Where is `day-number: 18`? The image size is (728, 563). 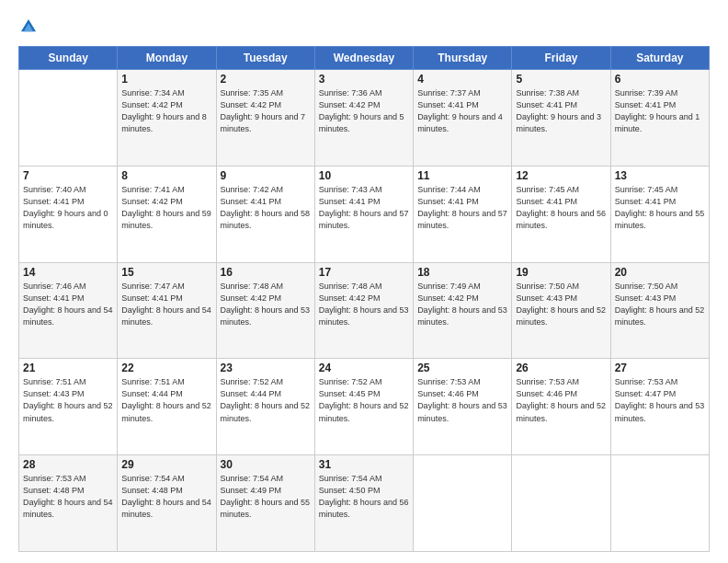
day-number: 18 is located at coordinates (462, 272).